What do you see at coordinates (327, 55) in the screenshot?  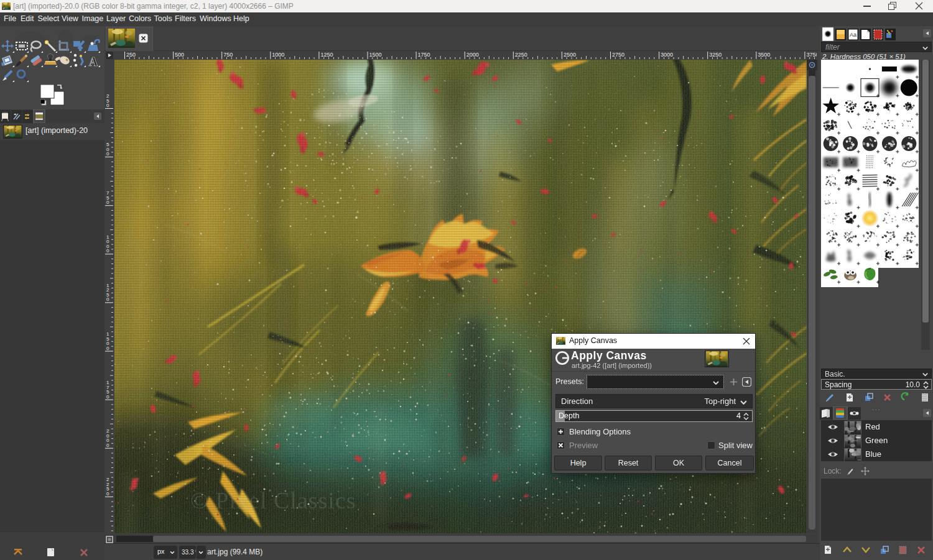 I see `svg-text: 1250` at bounding box center [327, 55].